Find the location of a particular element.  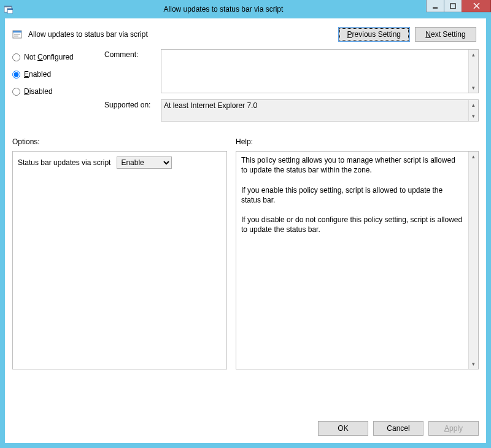

section-labels: Options: Help: is located at coordinates (246, 138).